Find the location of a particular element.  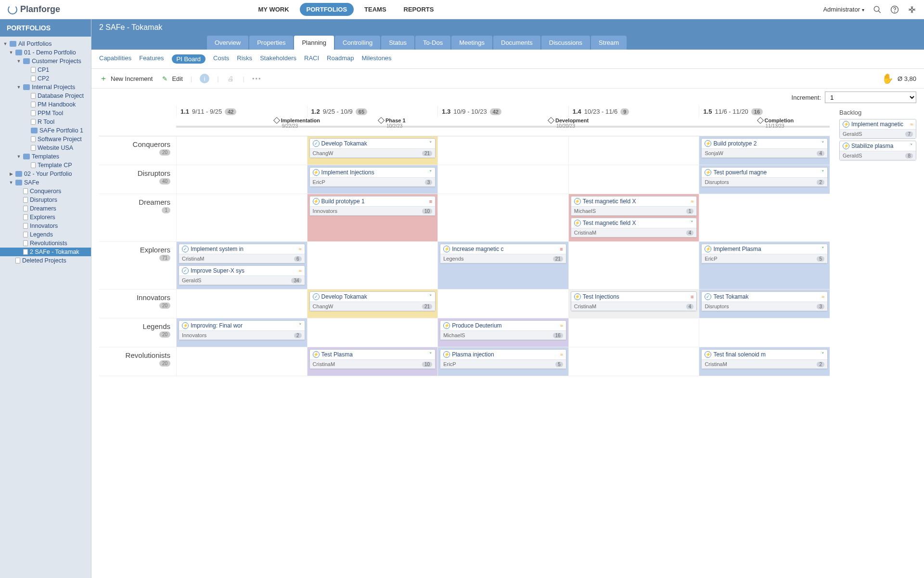

tab-documents: Documents is located at coordinates (517, 42).